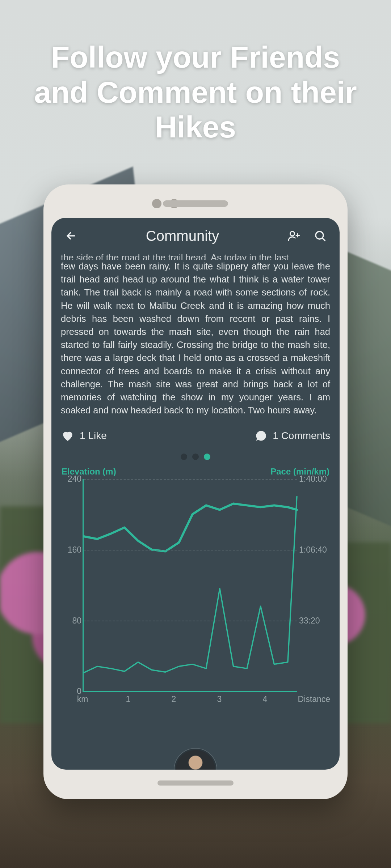  What do you see at coordinates (93, 436) in the screenshot?
I see `likes-count: 1 Like` at bounding box center [93, 436].